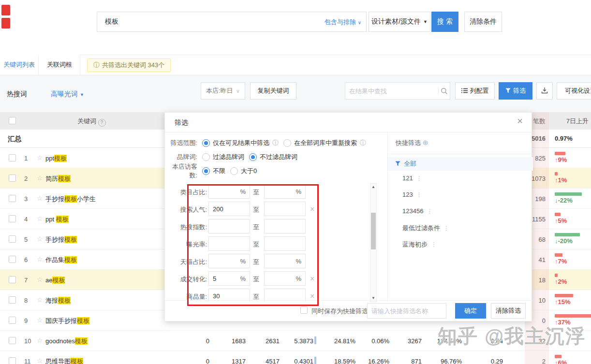  What do you see at coordinates (71, 199) in the screenshot?
I see `keyword-cell: 手抄报模板小学生` at bounding box center [71, 199].